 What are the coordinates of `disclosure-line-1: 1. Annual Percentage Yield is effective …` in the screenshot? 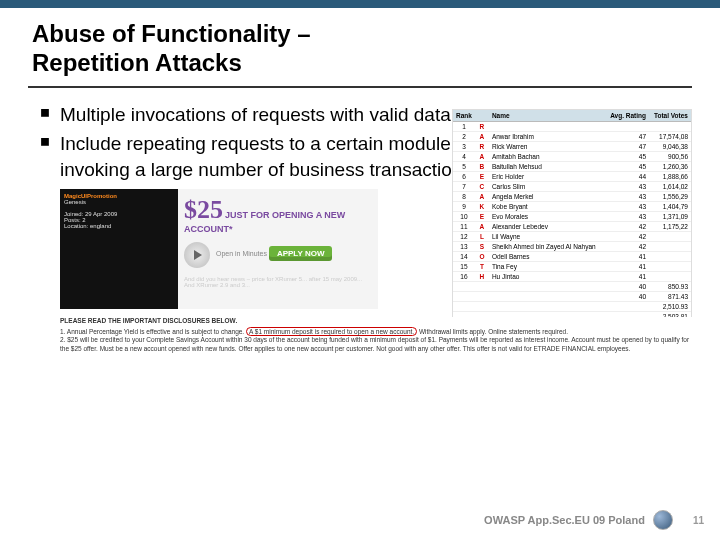 It's located at (376, 332).